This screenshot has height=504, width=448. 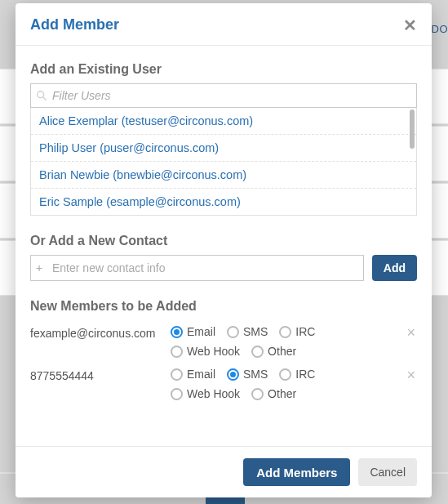 What do you see at coordinates (224, 341) in the screenshot?
I see `pending-member-row: fexample@circonus.comEmailSMSIRCWeb Hook…` at bounding box center [224, 341].